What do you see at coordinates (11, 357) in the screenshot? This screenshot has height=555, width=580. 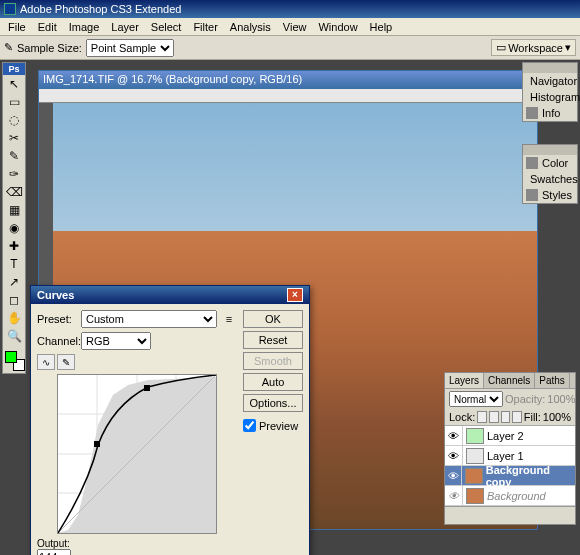 I see `foreground-swatch` at bounding box center [11, 357].